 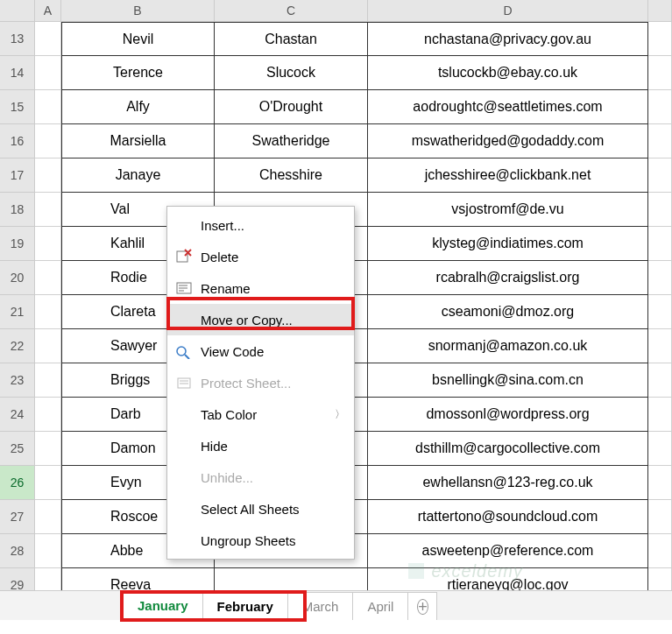 What do you see at coordinates (18, 278) in the screenshot?
I see `row-header: 20` at bounding box center [18, 278].